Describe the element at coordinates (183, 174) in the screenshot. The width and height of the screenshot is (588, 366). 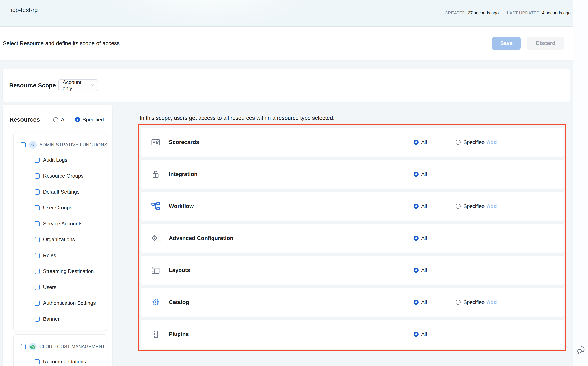
I see `resource-type-label: Integration` at that location.